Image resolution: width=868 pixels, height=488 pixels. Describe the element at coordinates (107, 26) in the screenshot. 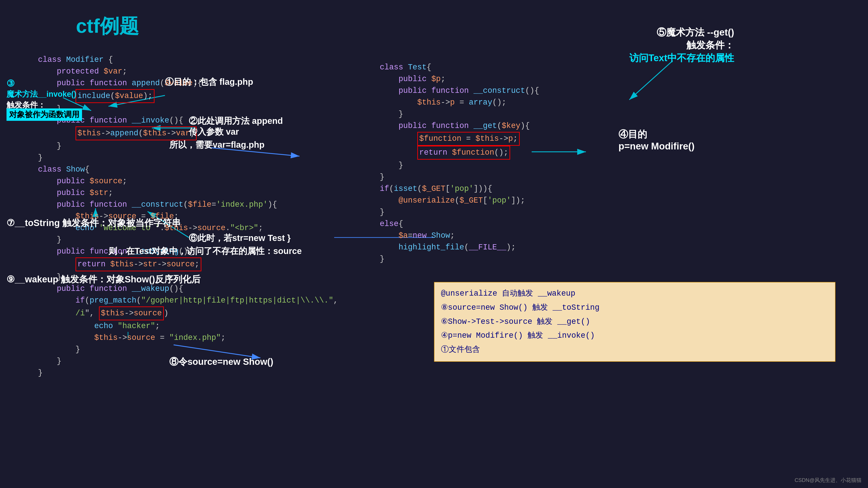

I see `page-title: ctf例题` at that location.